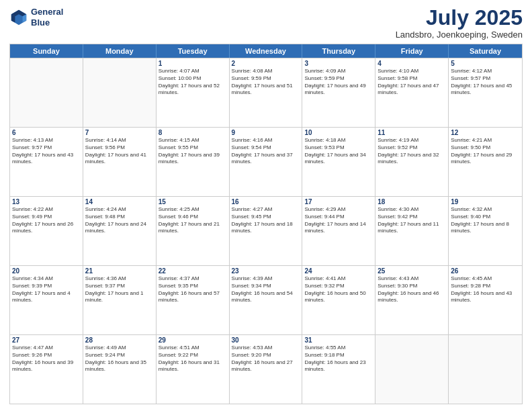 This screenshot has height=411, width=532. Describe the element at coordinates (339, 93) in the screenshot. I see `calendar-cell: 3Sunrise: 4:09 AM Sunset: 9:59 PM Daylig…` at that location.